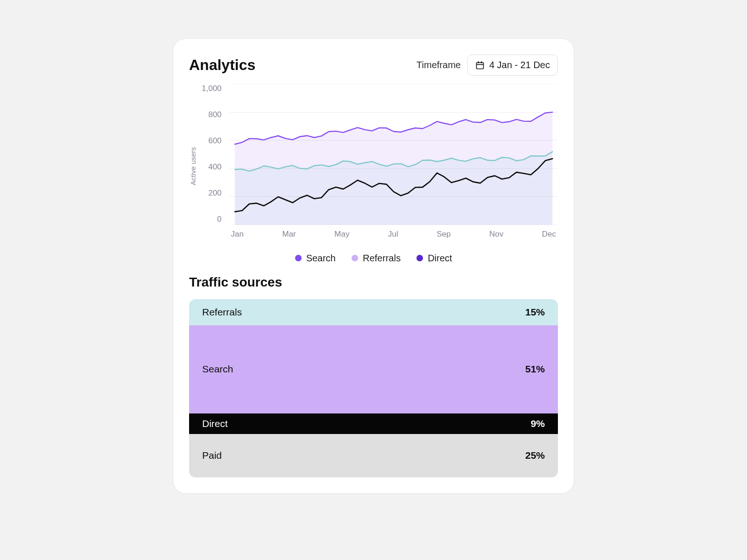  Describe the element at coordinates (321, 259) in the screenshot. I see `legend-label: Search` at that location.